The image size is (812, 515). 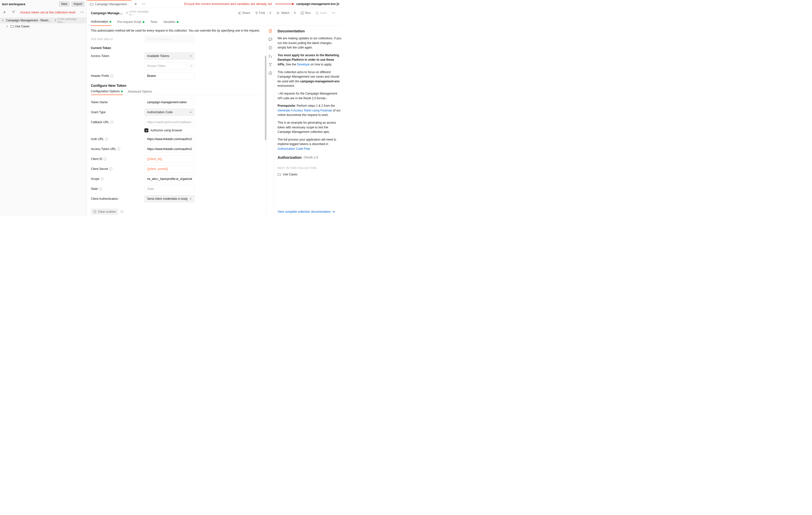 I want to click on share-icon, so click(x=239, y=13).